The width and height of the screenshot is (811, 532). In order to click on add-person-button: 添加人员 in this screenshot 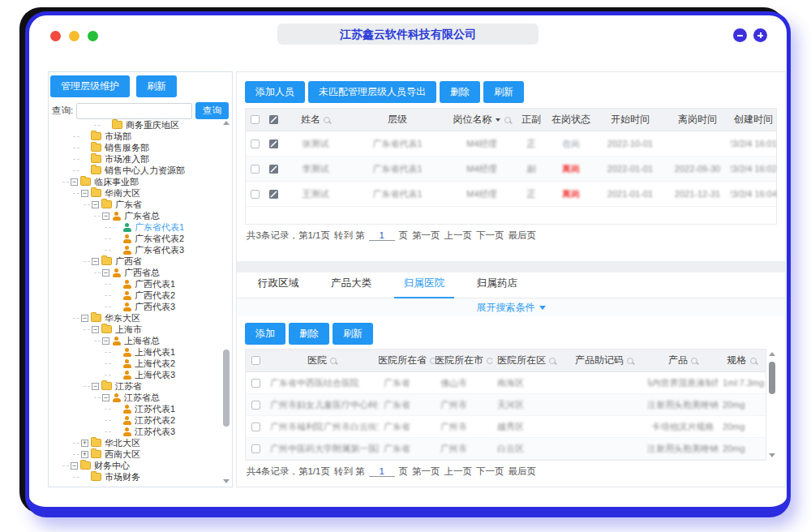, I will do `click(275, 92)`.